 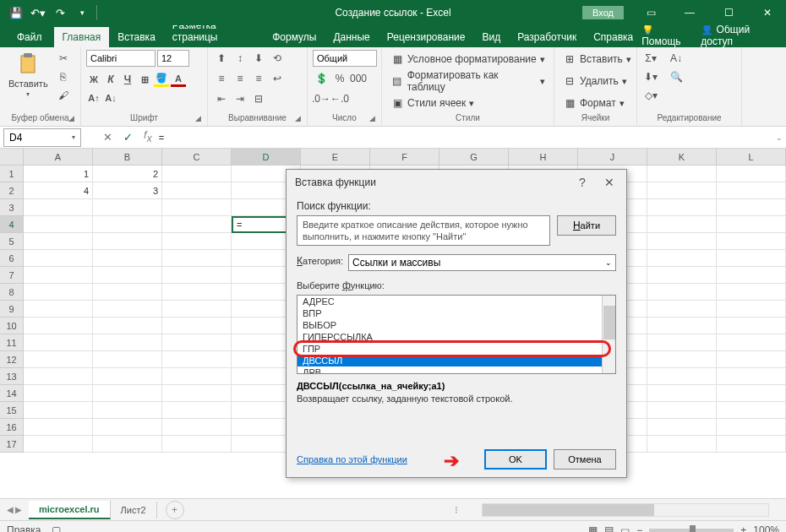 What do you see at coordinates (148, 138) in the screenshot?
I see `fx-icon: fx` at bounding box center [148, 138].